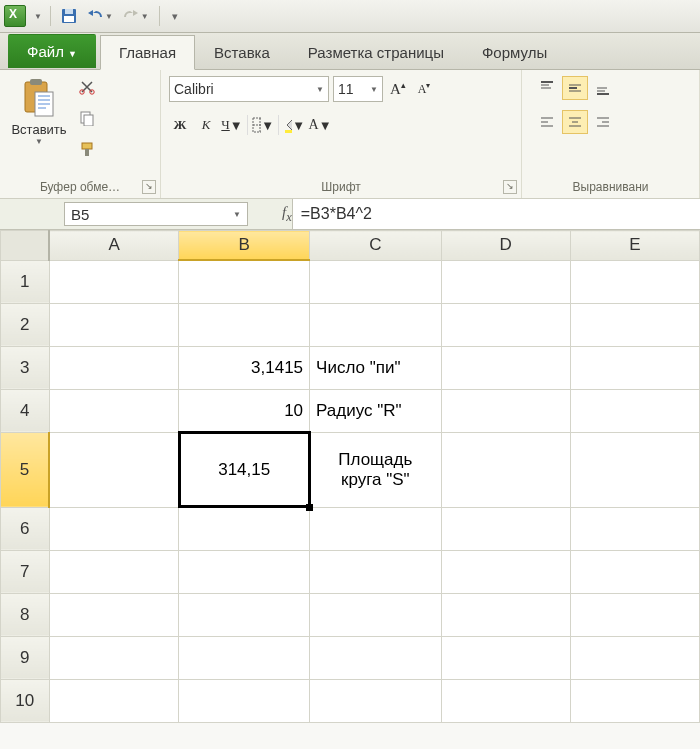  Describe the element at coordinates (506, 572) in the screenshot. I see `cell-D7` at that location.